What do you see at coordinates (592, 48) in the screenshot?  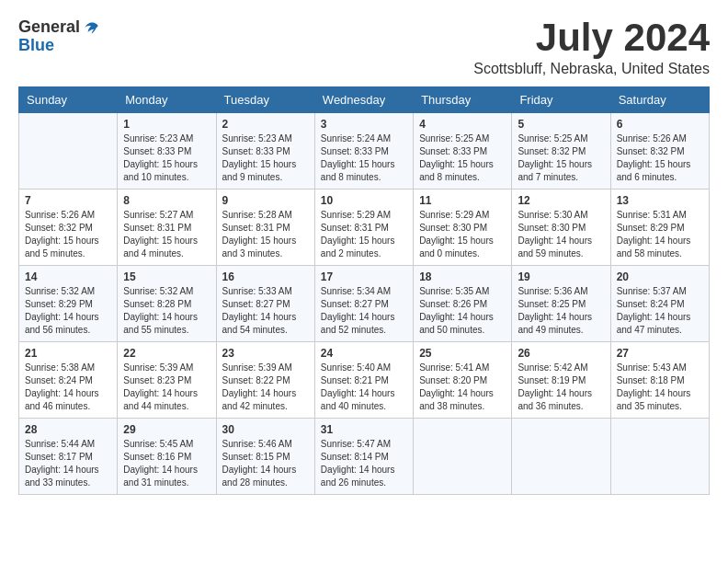 I see `title-section: July 2024 Scottsbluff, Nebraska, United …` at bounding box center [592, 48].